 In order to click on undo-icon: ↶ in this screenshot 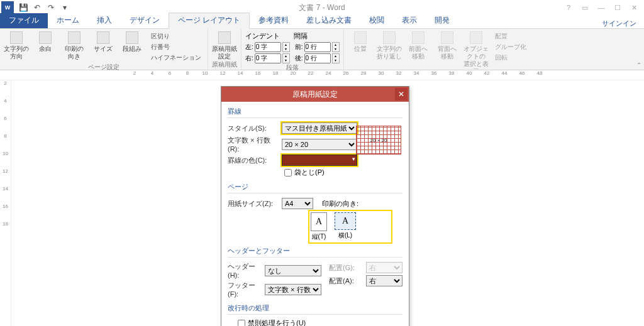, I will do `click(37, 8)`.